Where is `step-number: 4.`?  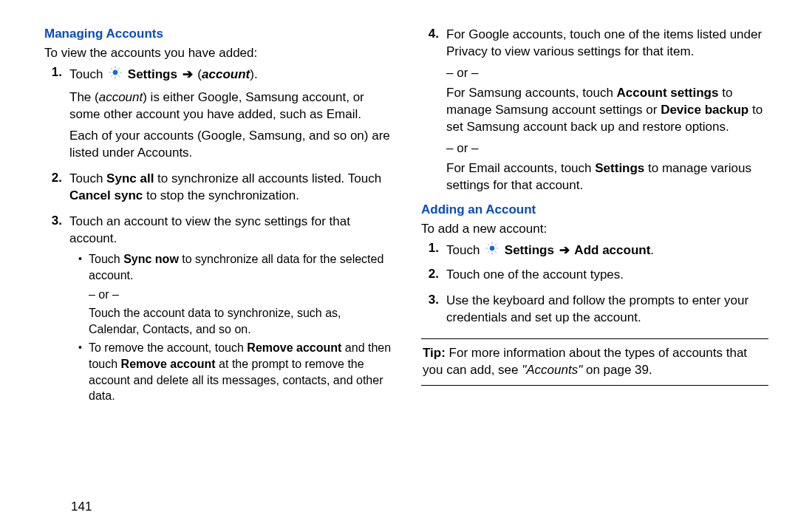 step-number: 4. is located at coordinates (434, 34).